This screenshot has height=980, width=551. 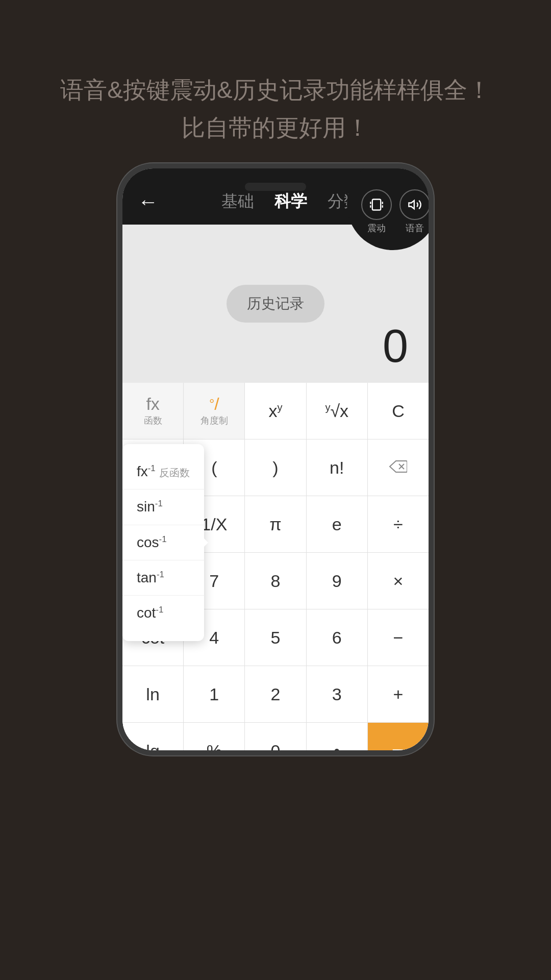 What do you see at coordinates (153, 694) in the screenshot?
I see `ln-button: ln` at bounding box center [153, 694].